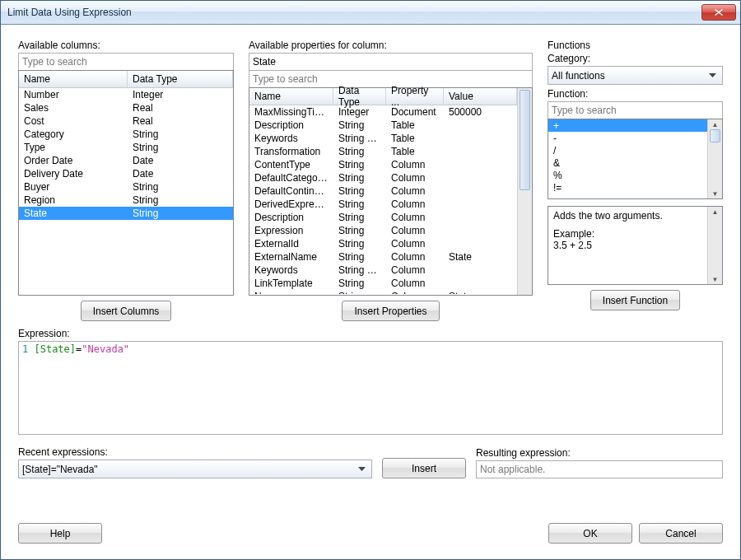 Image resolution: width=741 pixels, height=560 pixels. Describe the element at coordinates (370, 13) in the screenshot. I see `titlebar: Limit Data Using Expression` at that location.